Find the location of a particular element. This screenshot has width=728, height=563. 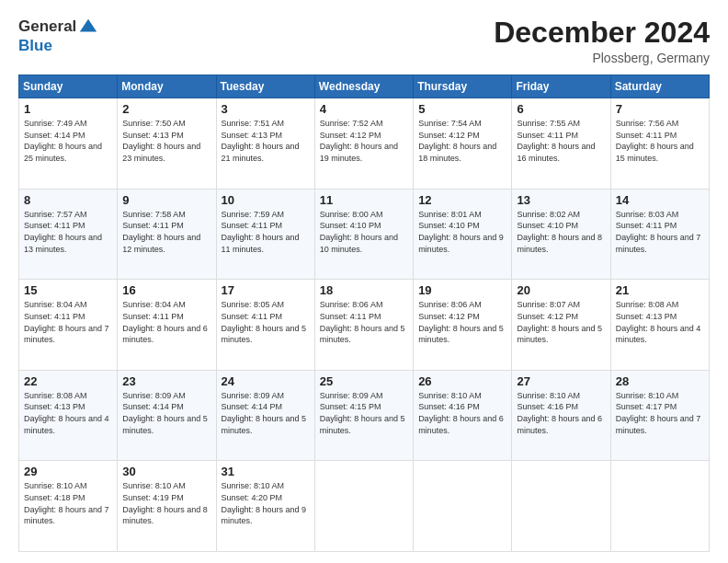

calendar-day-cell: 26 Sunrise: 8:10 AM Sunset: 4:16 PM Dayl… is located at coordinates (463, 416).